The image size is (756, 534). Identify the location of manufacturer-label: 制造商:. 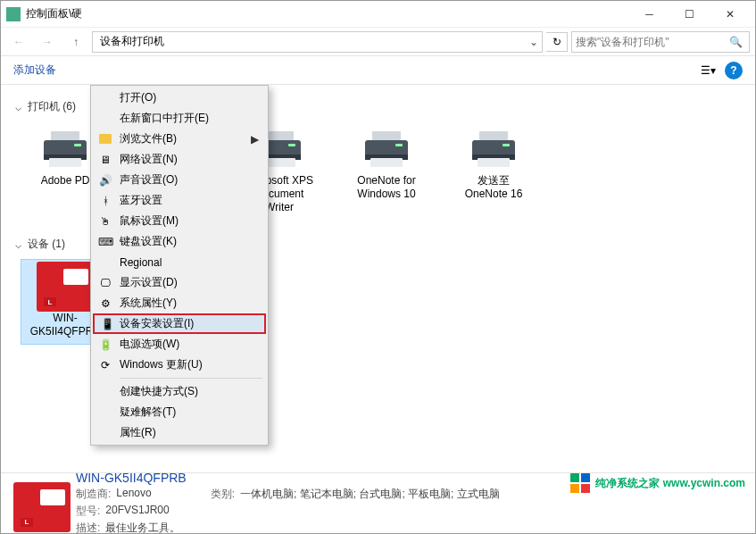
(93, 495).